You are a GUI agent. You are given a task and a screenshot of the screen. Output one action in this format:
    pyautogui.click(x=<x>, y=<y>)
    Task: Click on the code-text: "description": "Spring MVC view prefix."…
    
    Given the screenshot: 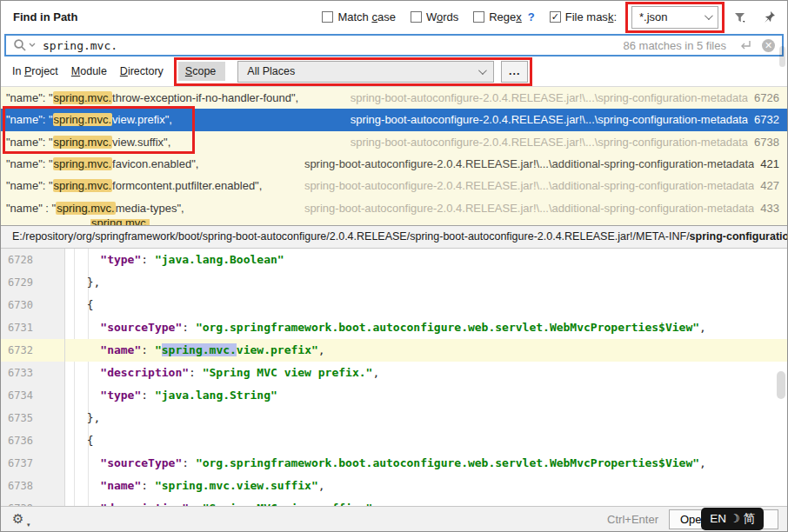 What is the action you would take?
    pyautogui.click(x=426, y=373)
    